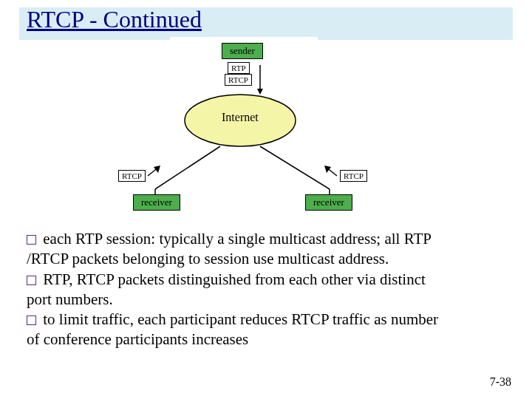 The width and height of the screenshot is (532, 399). I want to click on sender-node: sender, so click(242, 51).